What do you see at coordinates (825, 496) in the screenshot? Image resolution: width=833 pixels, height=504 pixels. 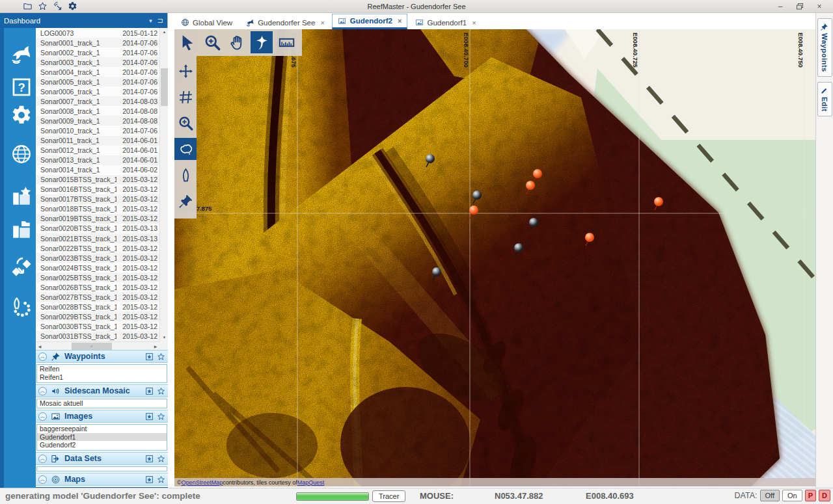 I see `data-d-button: D` at bounding box center [825, 496].